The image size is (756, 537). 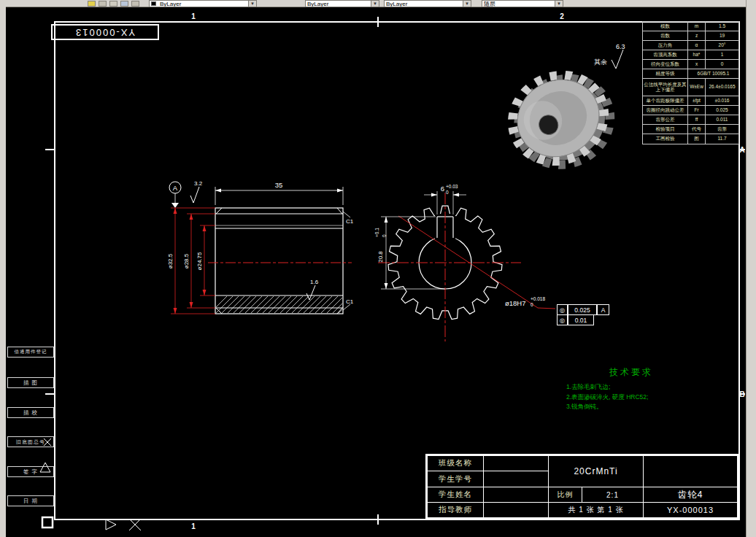 What do you see at coordinates (613, 495) in the screenshot?
I see `scale-value: 2:1` at bounding box center [613, 495].